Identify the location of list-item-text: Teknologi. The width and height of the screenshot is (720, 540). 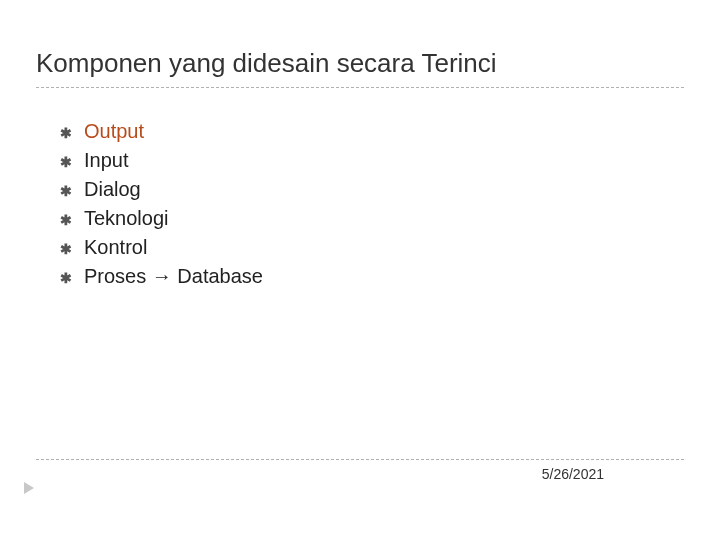
(126, 218).